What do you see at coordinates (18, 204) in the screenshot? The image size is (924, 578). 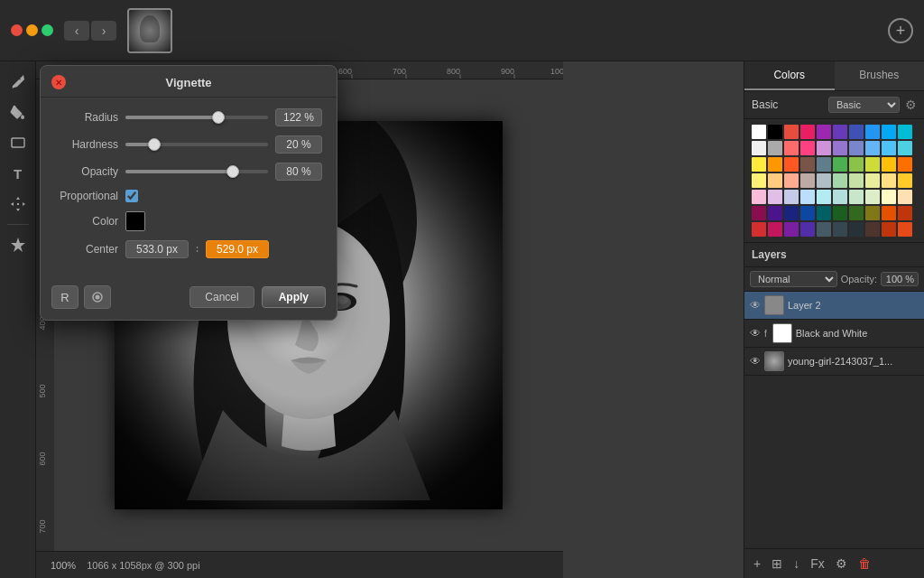 I see `move-tool-button` at bounding box center [18, 204].